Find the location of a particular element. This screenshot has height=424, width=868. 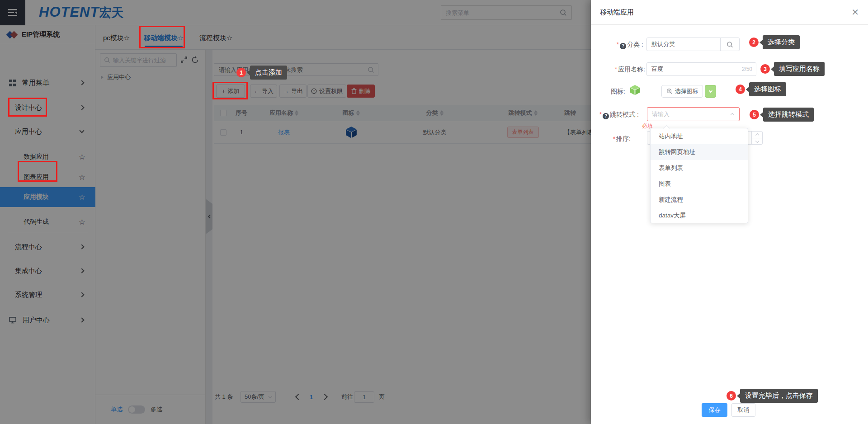

callout-badge: 6 is located at coordinates (731, 396).